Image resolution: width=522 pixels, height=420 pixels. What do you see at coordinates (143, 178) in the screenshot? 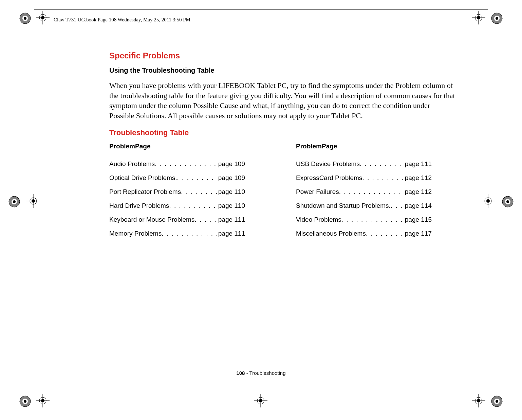
I see `toc-entry-label: Optical Drive Problems.` at bounding box center [143, 178].